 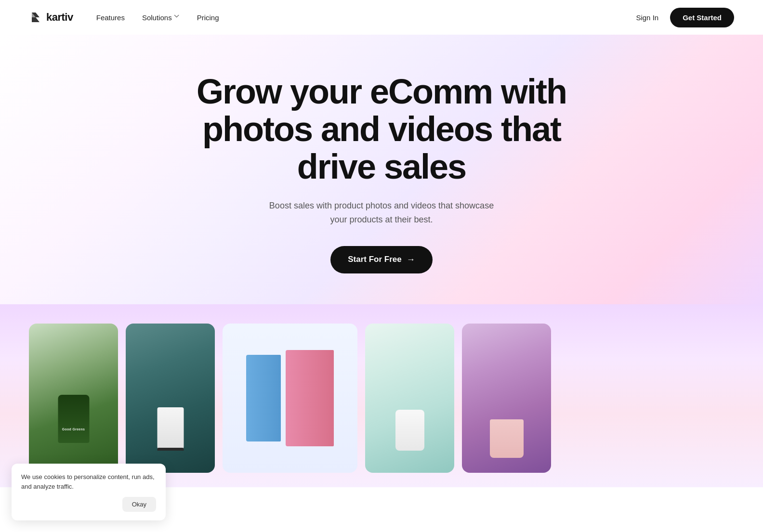 What do you see at coordinates (411, 260) in the screenshot?
I see `arrow-right-icon: →` at bounding box center [411, 260].